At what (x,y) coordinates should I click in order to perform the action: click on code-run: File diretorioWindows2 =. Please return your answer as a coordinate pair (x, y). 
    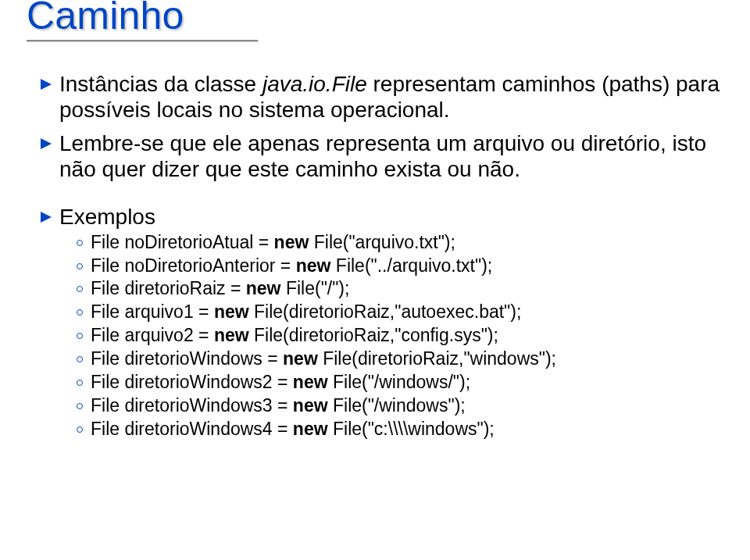
    Looking at the image, I should click on (192, 382).